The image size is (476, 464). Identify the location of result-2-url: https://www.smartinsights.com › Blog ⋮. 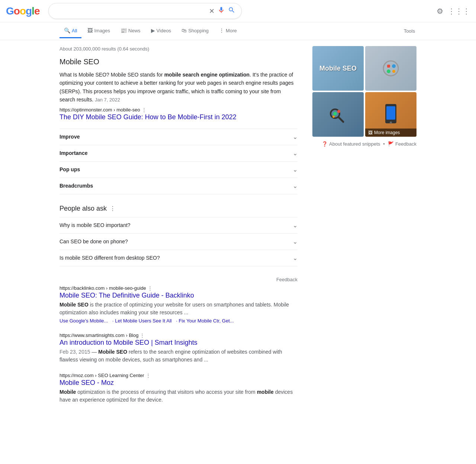
(178, 335).